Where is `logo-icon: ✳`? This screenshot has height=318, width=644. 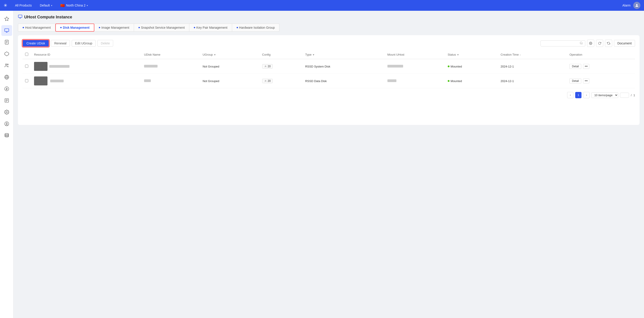
logo-icon: ✳ is located at coordinates (6, 6).